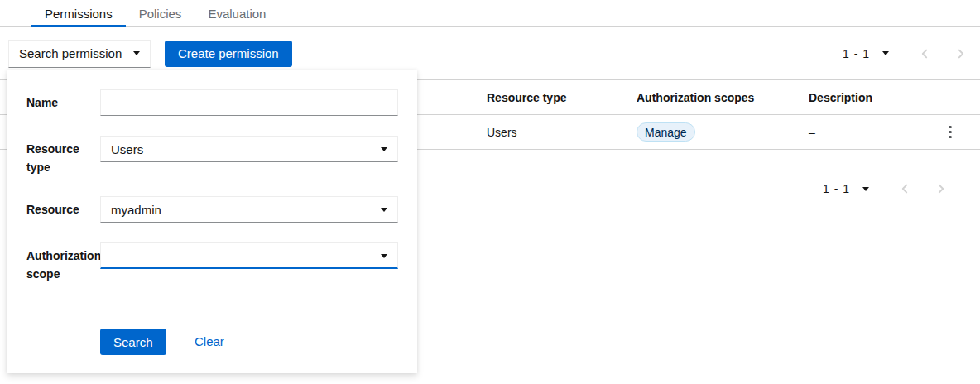 This screenshot has height=384, width=980. I want to click on pagination-top: 1 - 1, so click(906, 54).